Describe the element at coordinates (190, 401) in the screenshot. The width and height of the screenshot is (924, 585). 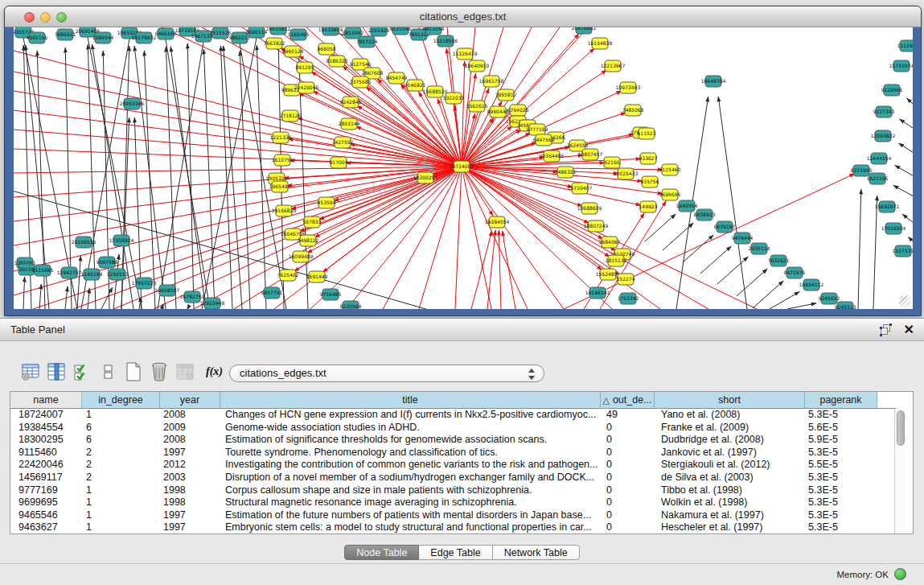
I see `column-header-year: year` at that location.